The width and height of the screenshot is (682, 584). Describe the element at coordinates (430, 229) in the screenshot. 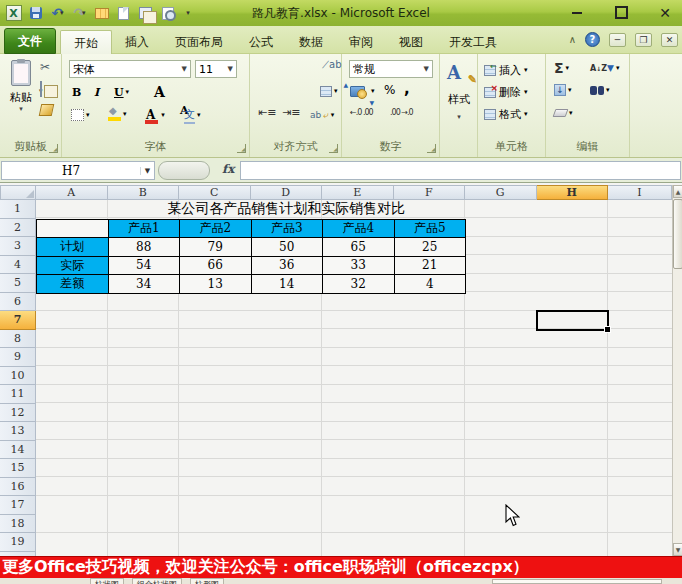

I see `table-header-产品5: 产品5` at that location.